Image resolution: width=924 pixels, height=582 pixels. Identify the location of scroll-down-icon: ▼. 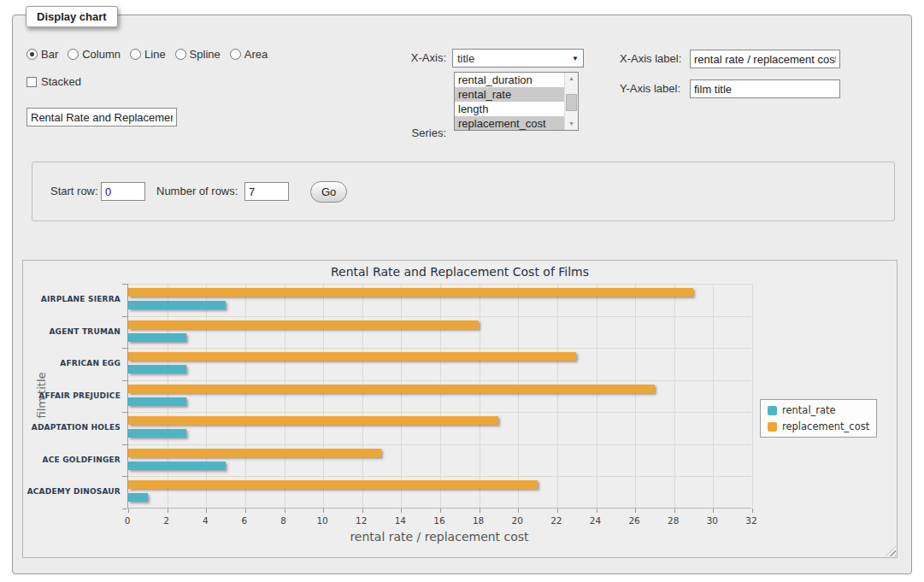
(571, 124).